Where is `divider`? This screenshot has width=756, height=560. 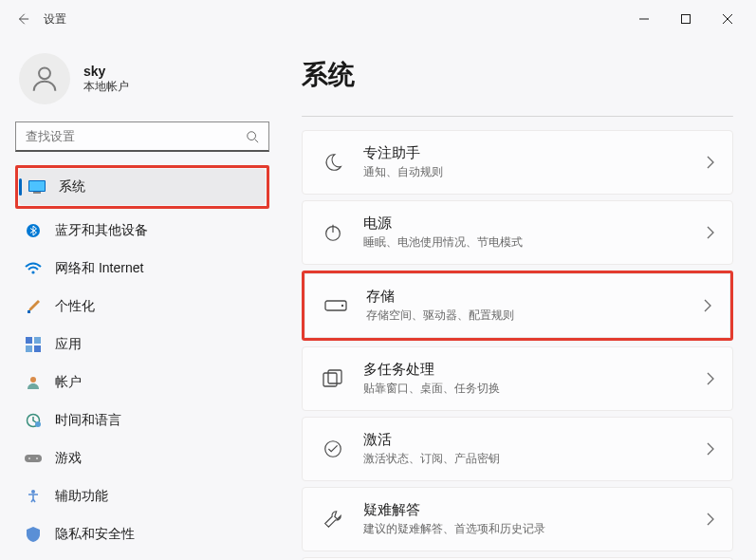 divider is located at coordinates (518, 116).